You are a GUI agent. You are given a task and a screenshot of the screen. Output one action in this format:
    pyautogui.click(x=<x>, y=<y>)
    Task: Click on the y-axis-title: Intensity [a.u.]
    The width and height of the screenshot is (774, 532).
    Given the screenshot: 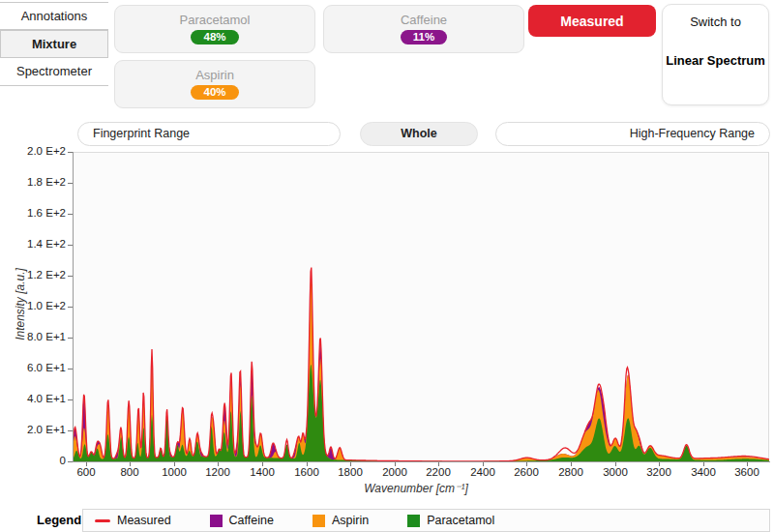 What is the action you would take?
    pyautogui.click(x=20, y=304)
    